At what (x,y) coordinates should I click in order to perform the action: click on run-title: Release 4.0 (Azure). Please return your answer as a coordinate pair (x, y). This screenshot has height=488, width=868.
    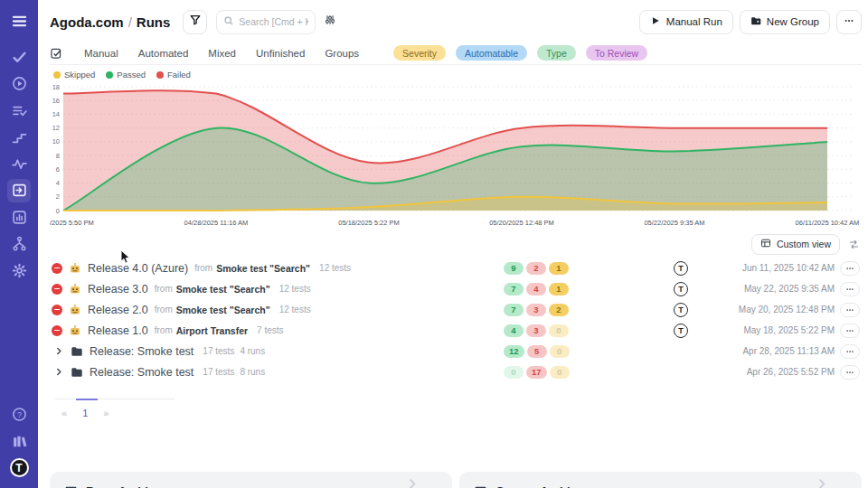
    Looking at the image, I should click on (137, 268).